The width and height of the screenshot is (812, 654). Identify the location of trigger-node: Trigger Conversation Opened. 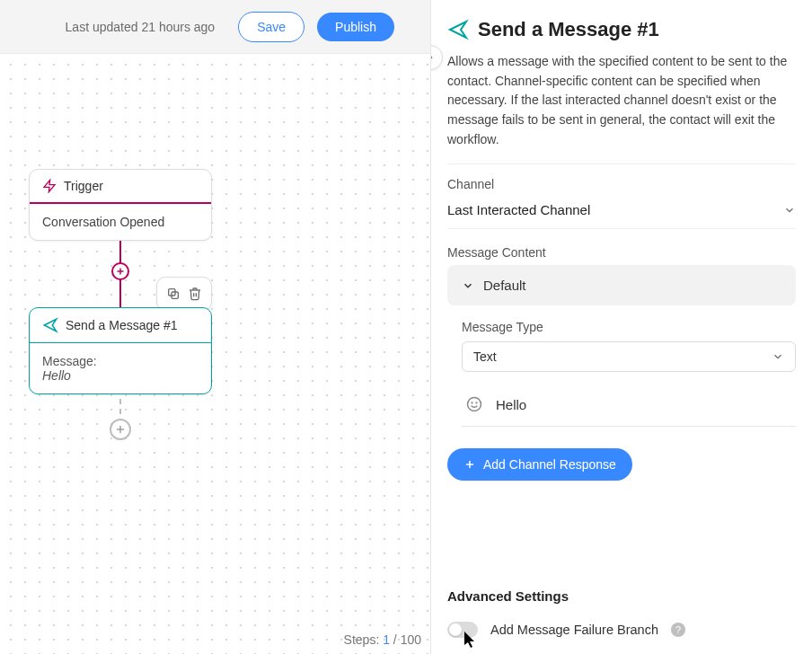
(120, 205).